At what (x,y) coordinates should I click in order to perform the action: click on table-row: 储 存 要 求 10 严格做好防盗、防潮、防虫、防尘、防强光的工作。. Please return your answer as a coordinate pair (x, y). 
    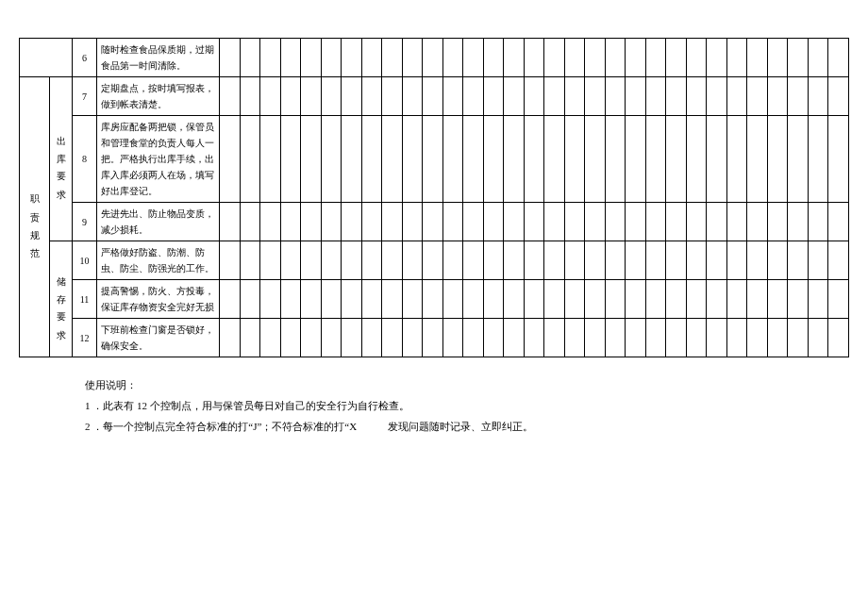
    Looking at the image, I should click on (434, 260).